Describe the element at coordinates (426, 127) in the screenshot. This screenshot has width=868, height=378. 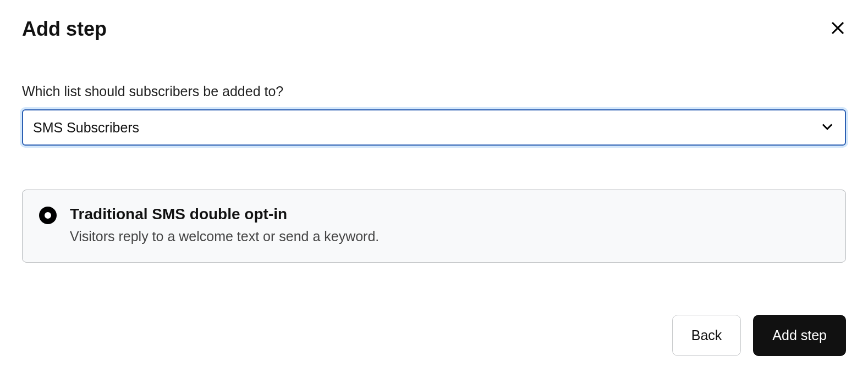
I see `list-select-value: SMS Subscribers` at that location.